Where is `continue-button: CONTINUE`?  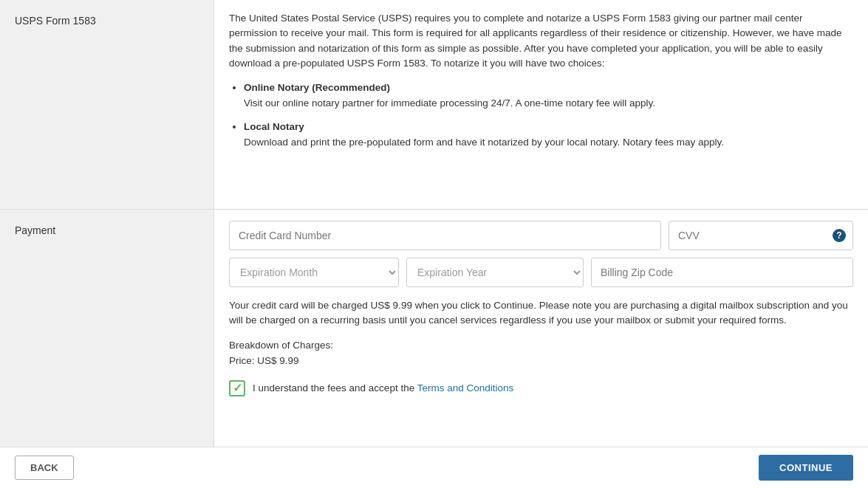
continue-button: CONTINUE is located at coordinates (806, 468).